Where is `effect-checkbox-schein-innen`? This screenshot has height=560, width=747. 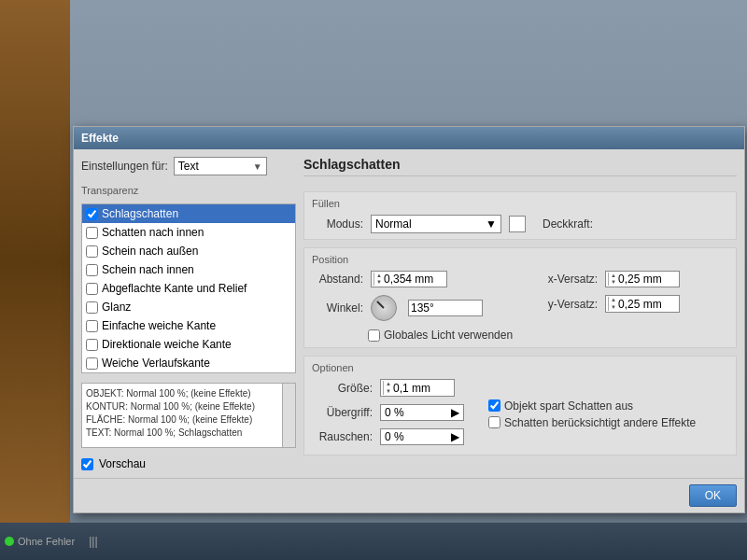
effect-checkbox-schein-innen is located at coordinates (92, 271).